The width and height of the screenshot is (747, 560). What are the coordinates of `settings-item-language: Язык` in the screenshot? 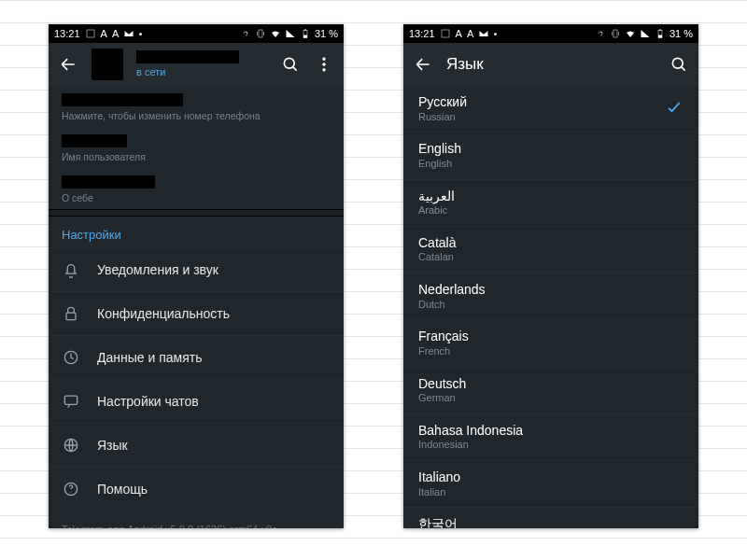 It's located at (196, 444).